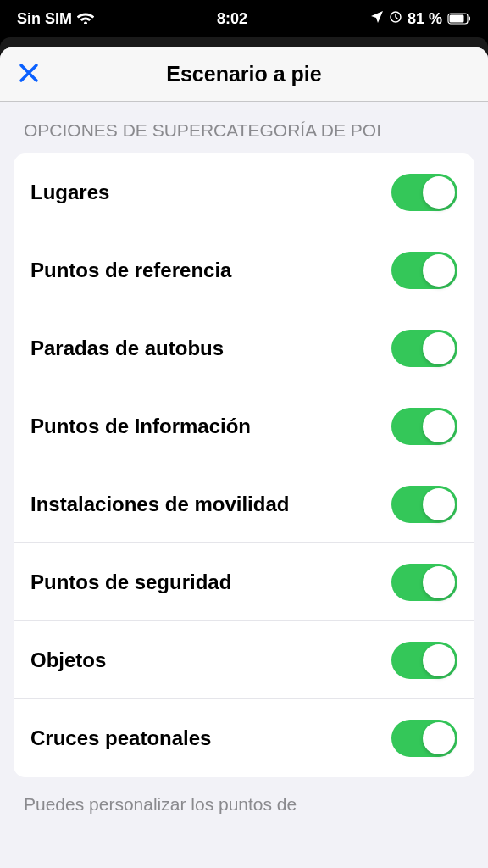 The width and height of the screenshot is (488, 868). What do you see at coordinates (244, 582) in the screenshot?
I see `row-puntos-seguridad: Puntos de seguridad` at bounding box center [244, 582].